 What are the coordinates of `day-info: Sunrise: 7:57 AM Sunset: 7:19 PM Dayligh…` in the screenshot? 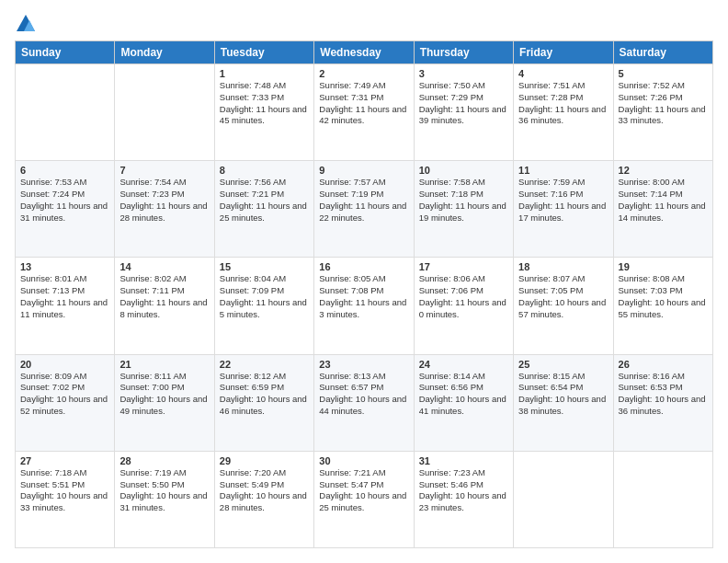 It's located at (364, 201).